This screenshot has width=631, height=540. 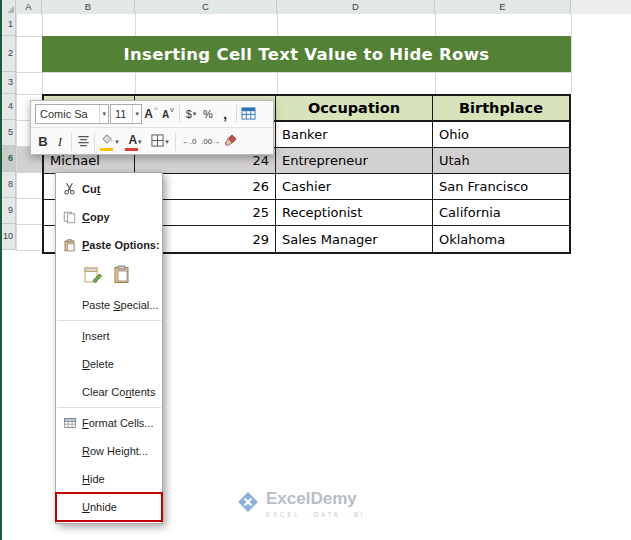 I want to click on menu-item-copy: Copy, so click(x=109, y=217).